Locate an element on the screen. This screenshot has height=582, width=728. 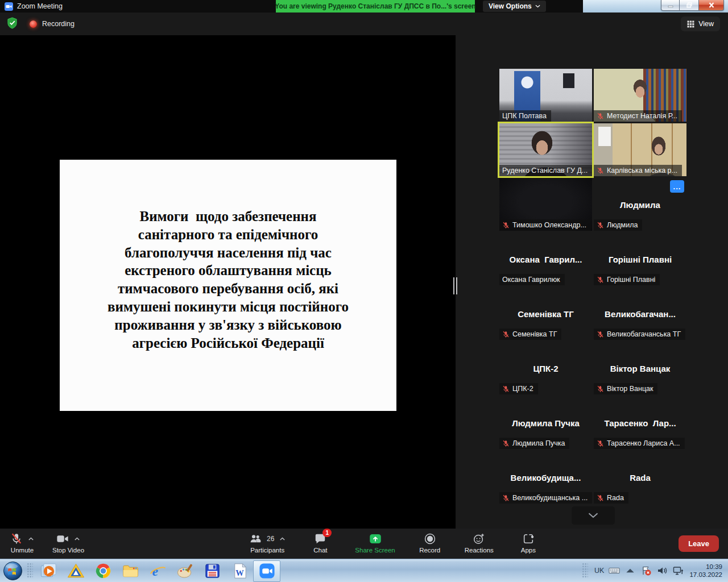
participant-tile: Карлівська міська р... is located at coordinates (640, 150).